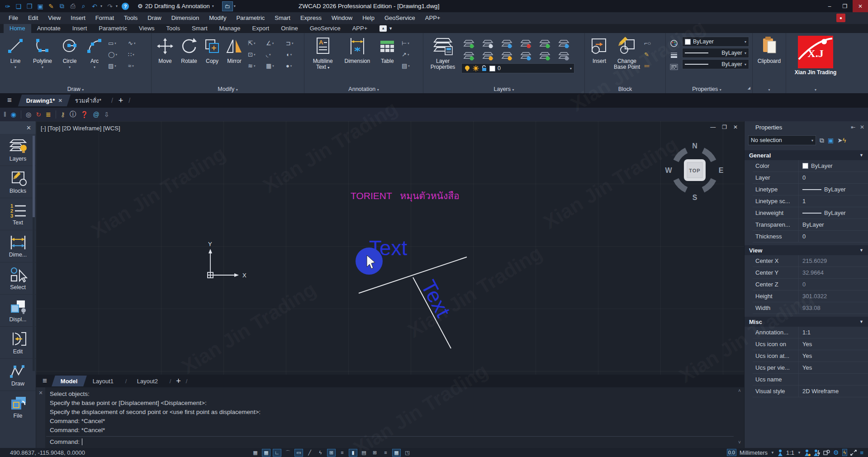 The height and width of the screenshot is (457, 868). What do you see at coordinates (490, 43) in the screenshot?
I see `layer-bulb-icon` at bounding box center [490, 43].